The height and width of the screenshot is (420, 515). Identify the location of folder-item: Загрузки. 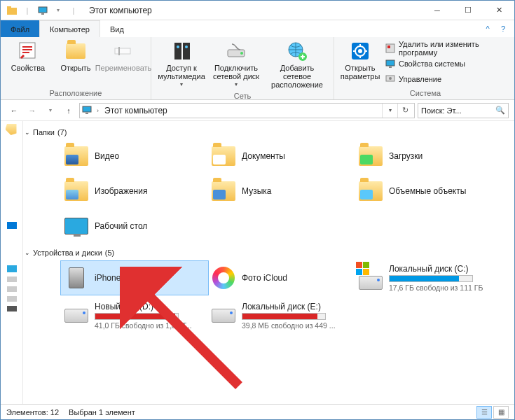
(429, 156).